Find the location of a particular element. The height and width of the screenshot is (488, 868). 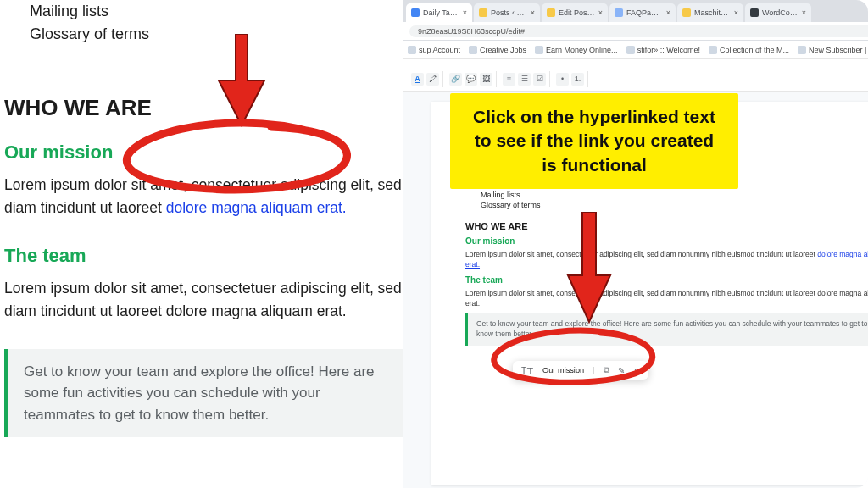

text-icon: T⊤ is located at coordinates (527, 371).